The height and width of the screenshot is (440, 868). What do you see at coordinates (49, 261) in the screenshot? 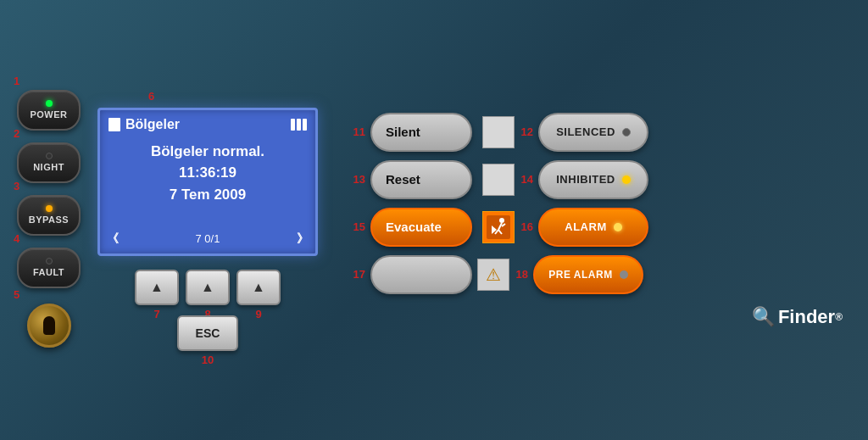
I see `fault-led` at bounding box center [49, 261].